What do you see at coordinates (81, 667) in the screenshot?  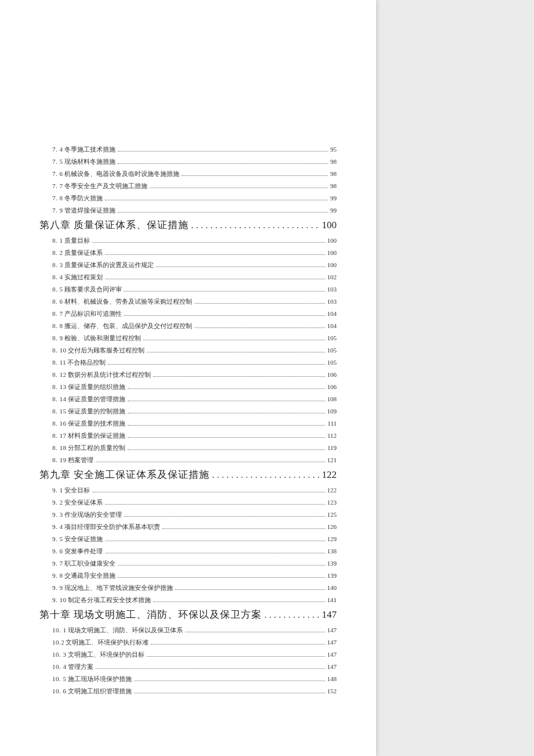 I see `toc-entry-label: 管理方案` at bounding box center [81, 667].